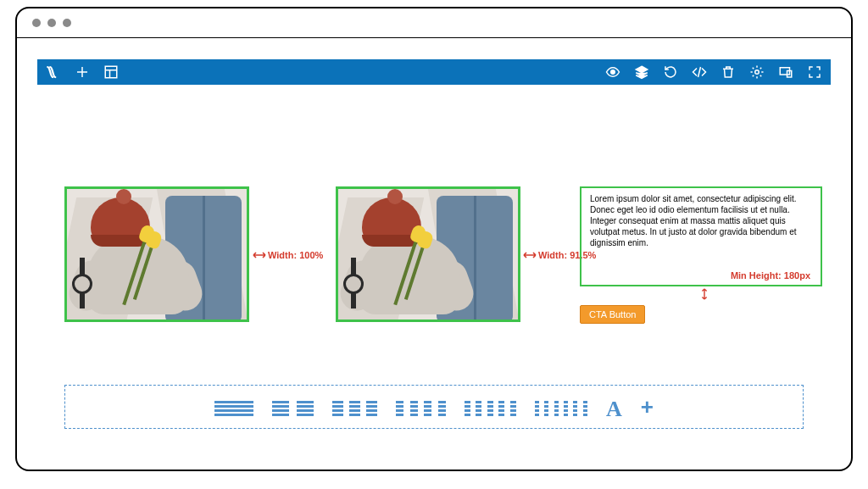 This screenshot has height=489, width=868. What do you see at coordinates (815, 72) in the screenshot?
I see `fullscreen-icon` at bounding box center [815, 72].